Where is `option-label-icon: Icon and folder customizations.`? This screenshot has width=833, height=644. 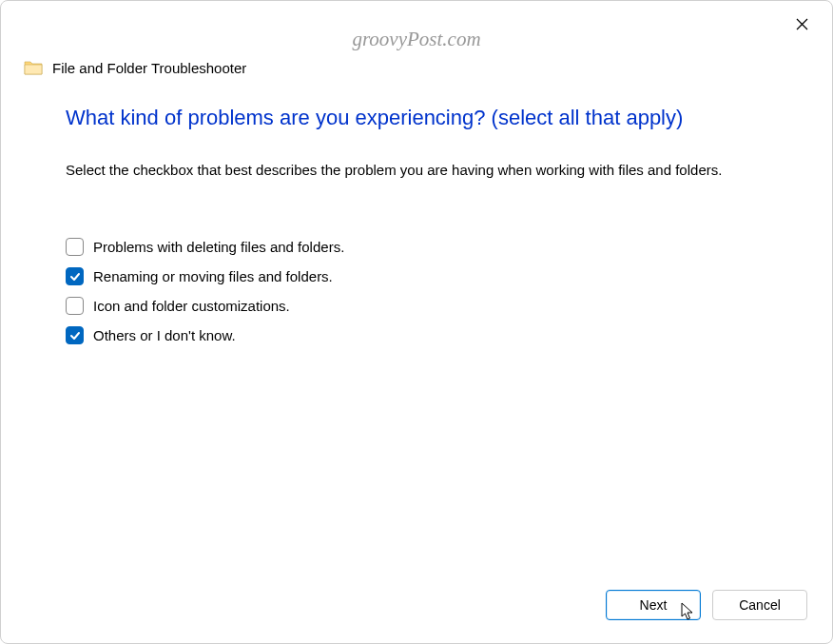
option-label-icon: Icon and folder customizations. is located at coordinates (192, 306).